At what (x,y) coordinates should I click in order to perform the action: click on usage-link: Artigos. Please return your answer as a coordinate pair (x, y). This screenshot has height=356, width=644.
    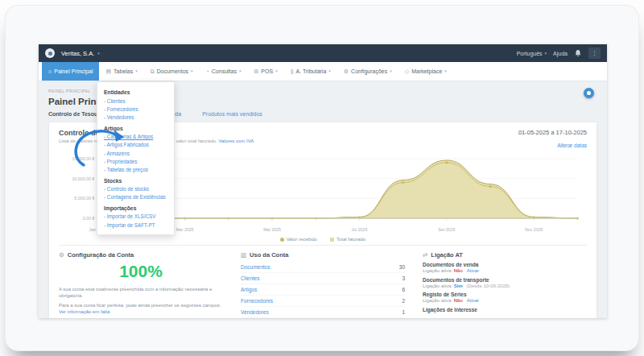
    Looking at the image, I should click on (249, 290).